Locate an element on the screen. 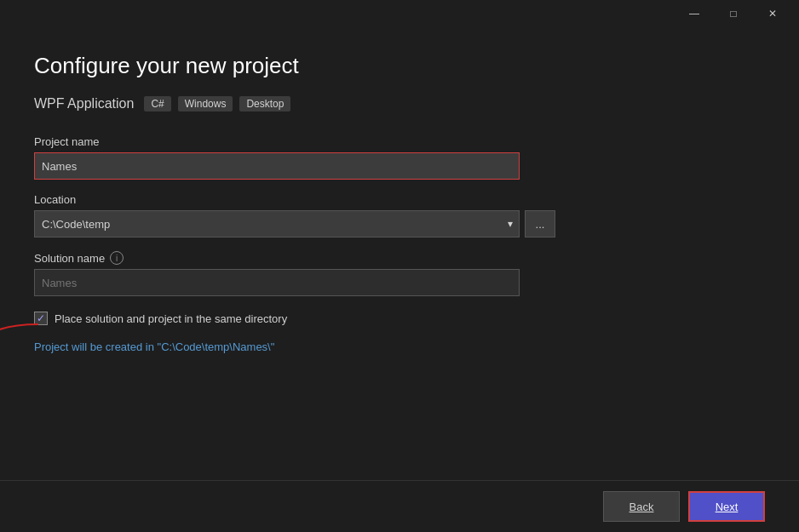  location-row: C:\Code\temp ... is located at coordinates (400, 224).